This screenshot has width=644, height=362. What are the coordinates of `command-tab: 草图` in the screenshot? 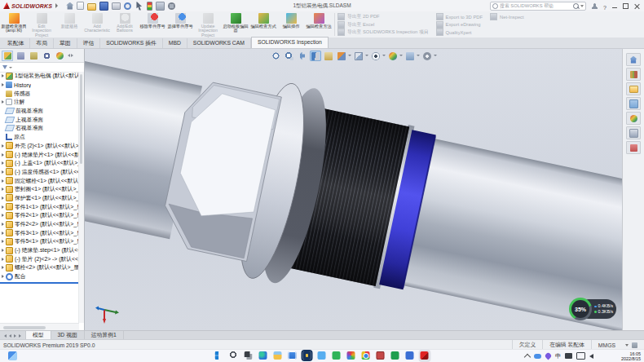 It's located at (65, 43).